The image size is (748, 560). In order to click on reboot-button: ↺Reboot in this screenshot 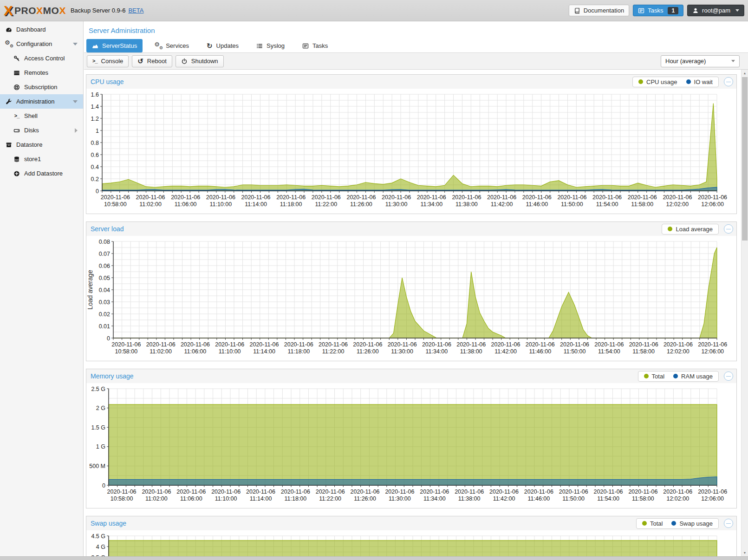, I will do `click(152, 61)`.